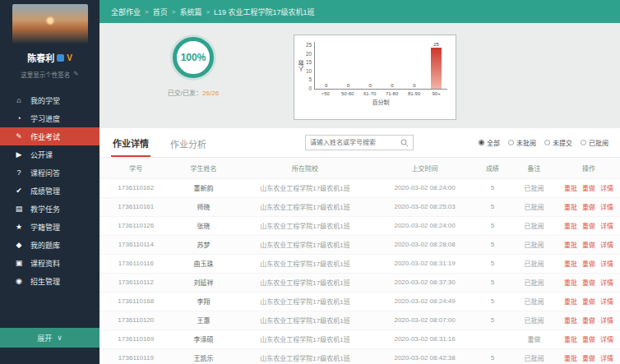 The width and height of the screenshot is (620, 364). Describe the element at coordinates (19, 100) in the screenshot. I see `home-icon: ⌂` at that location.